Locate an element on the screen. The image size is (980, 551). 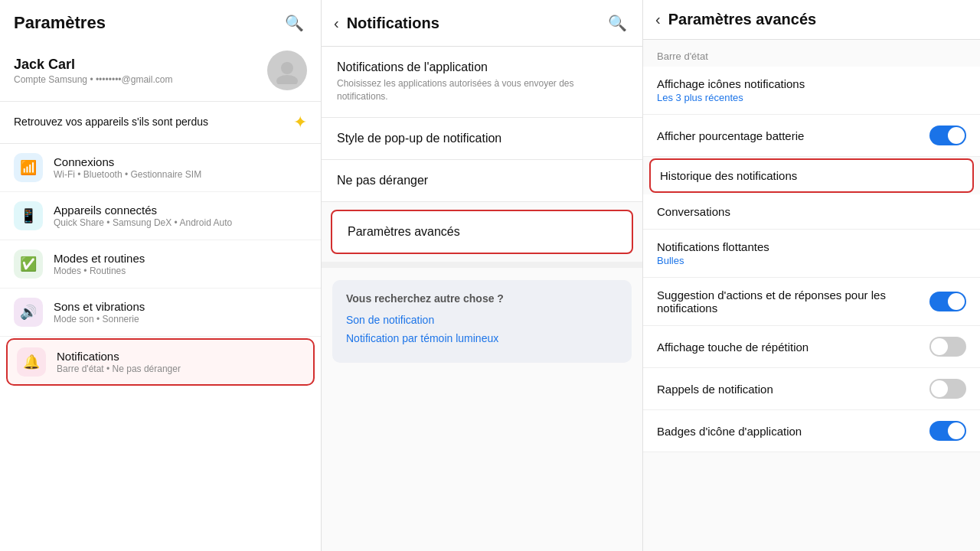
suggestion-box: Vous recherchez autre chose ? Son de not… is located at coordinates (482, 321).